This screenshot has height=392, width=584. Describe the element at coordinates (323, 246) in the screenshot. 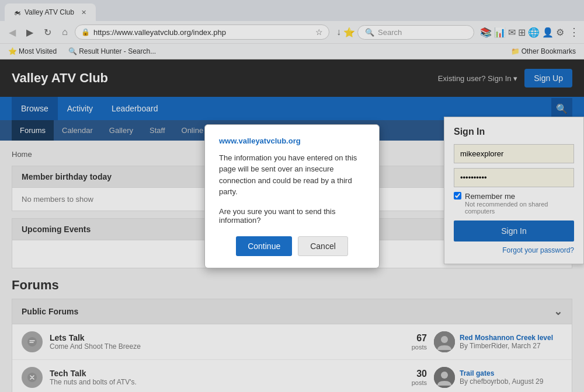

I see `modal-cancel-button: Cancel` at that location.